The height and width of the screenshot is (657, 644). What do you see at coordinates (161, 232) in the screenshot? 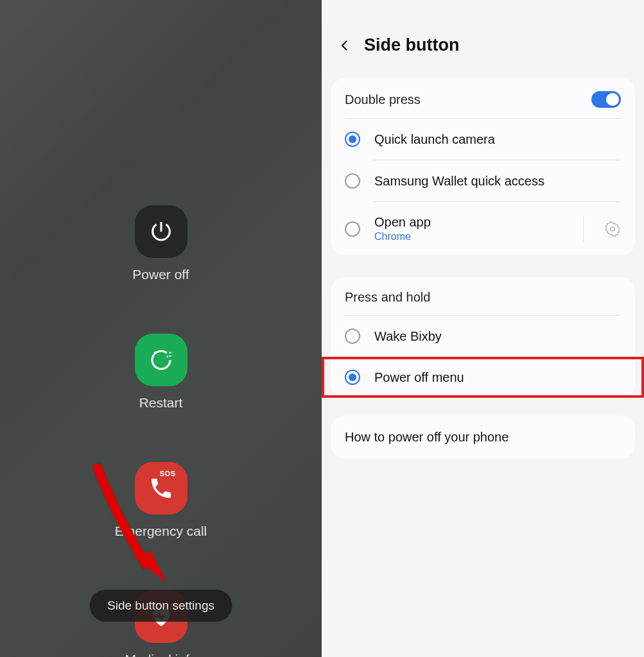
I see `power-icon` at bounding box center [161, 232].